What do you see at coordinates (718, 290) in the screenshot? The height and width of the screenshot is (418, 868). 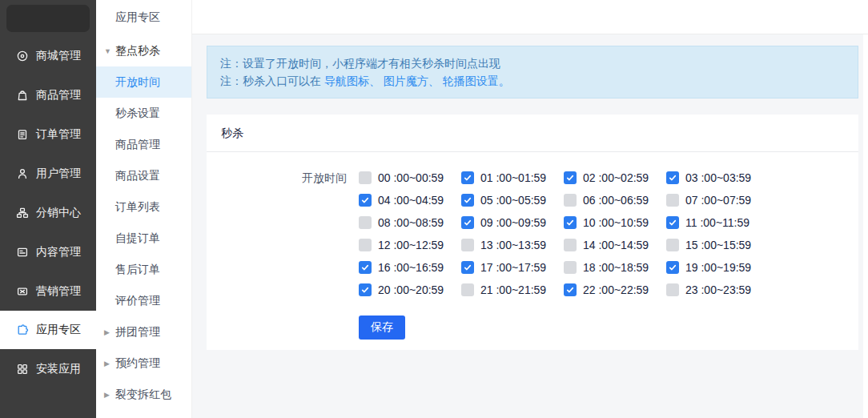 I see `time-slot-label: 23 :00~23:59` at bounding box center [718, 290].